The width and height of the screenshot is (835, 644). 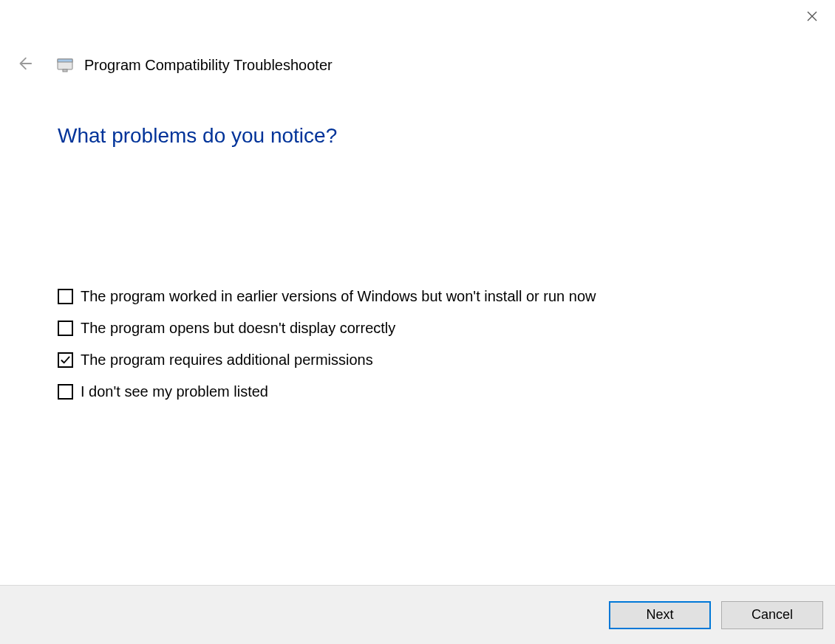 I want to click on option-label: The program worked in earlier versions o…, so click(x=338, y=297).